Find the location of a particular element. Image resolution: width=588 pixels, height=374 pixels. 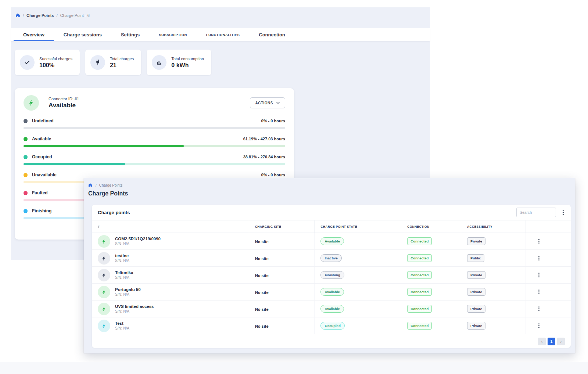

stat-value: 100% is located at coordinates (56, 65).